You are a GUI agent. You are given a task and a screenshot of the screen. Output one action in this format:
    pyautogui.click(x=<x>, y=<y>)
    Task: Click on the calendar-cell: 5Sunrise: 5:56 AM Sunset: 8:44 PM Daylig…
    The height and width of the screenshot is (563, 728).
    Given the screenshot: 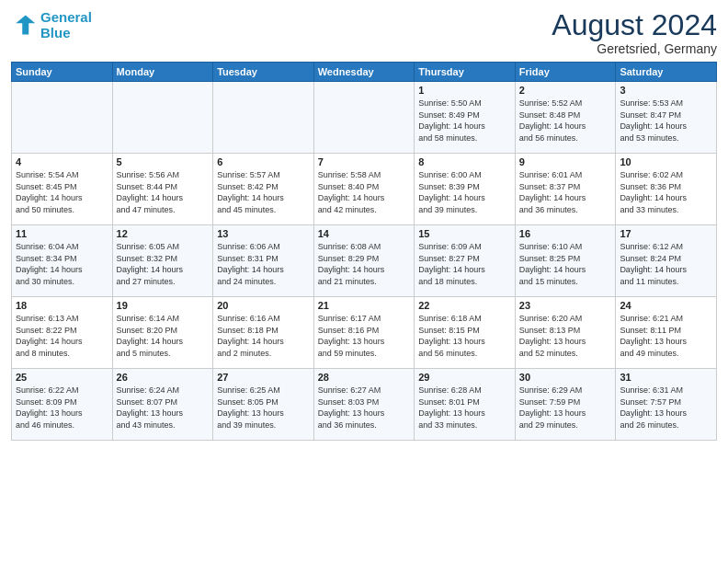 What is the action you would take?
    pyautogui.click(x=163, y=190)
    